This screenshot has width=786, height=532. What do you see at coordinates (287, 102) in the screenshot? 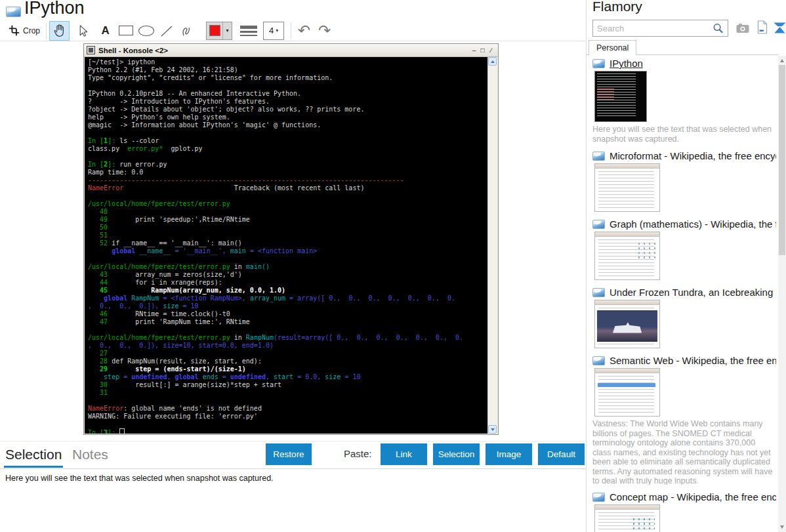
I see `terminal-line: ? -> Introduction to IPython's features.` at bounding box center [287, 102].